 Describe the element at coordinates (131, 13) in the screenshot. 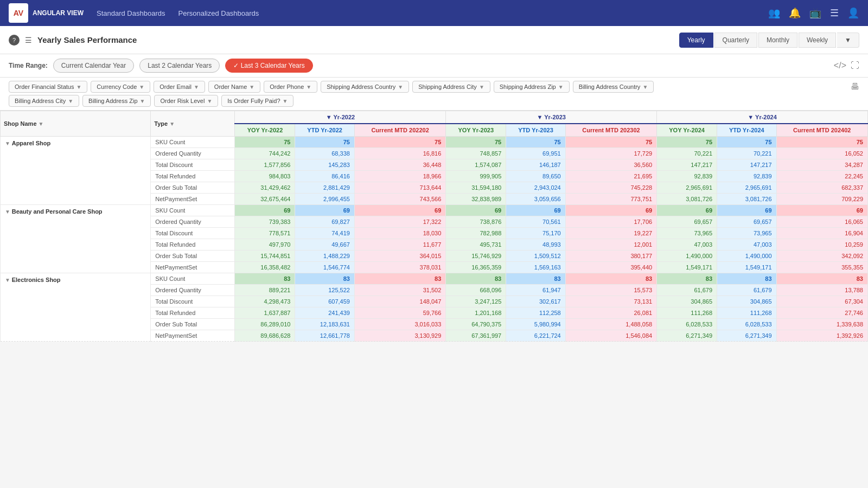

I see `nav-standard-dashboards: Standard Dashboards` at that location.